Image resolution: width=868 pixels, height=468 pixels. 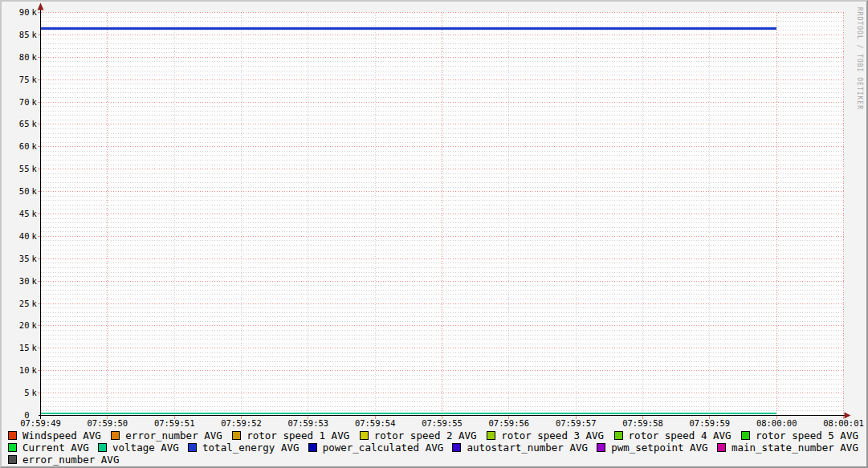 I want to click on legend-item-autostart-number-avg: autostart_number AVG, so click(x=520, y=448).